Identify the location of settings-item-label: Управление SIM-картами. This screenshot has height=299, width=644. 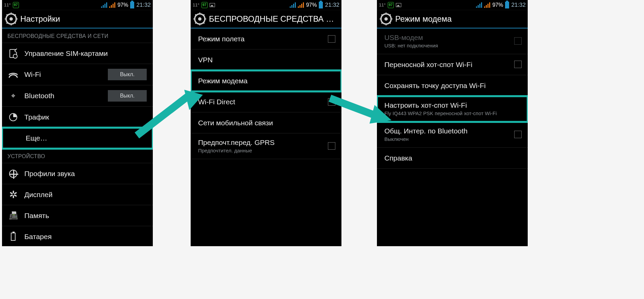
(66, 54).